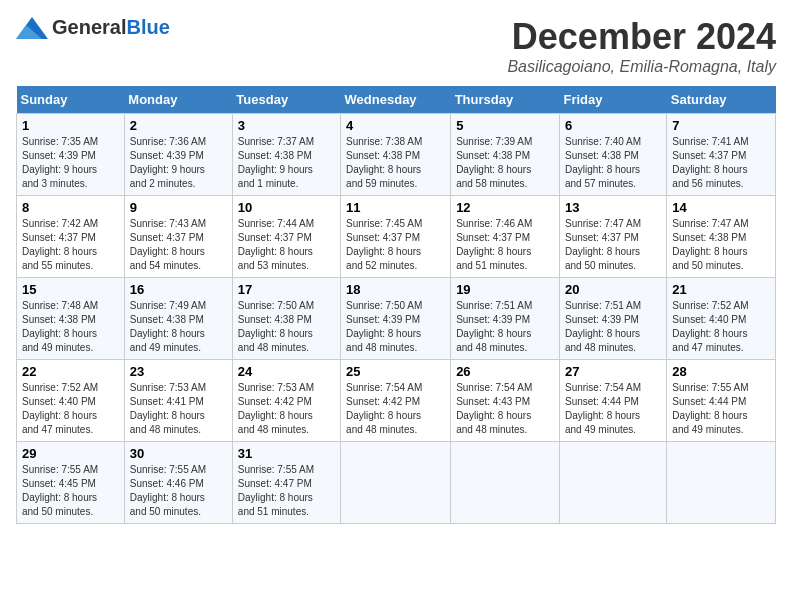 The height and width of the screenshot is (612, 792). What do you see at coordinates (396, 126) in the screenshot?
I see `day-number: 4` at bounding box center [396, 126].